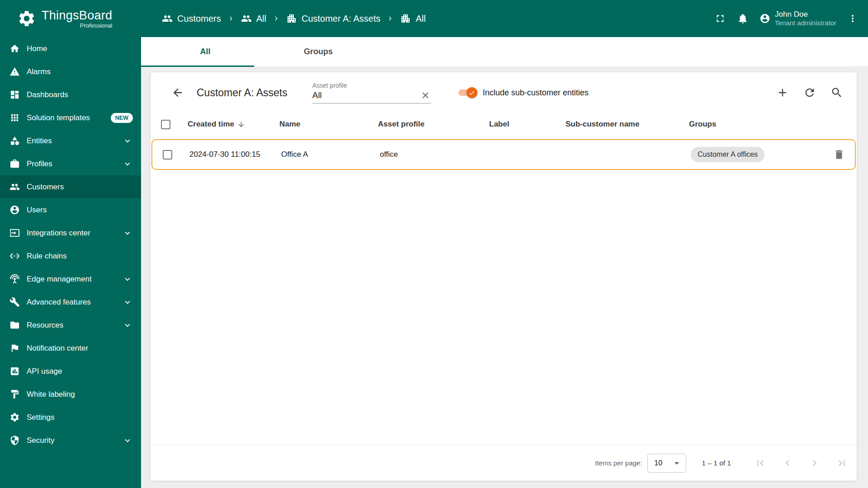 The height and width of the screenshot is (488, 868). I want to click on user-name: John Doe, so click(806, 14).